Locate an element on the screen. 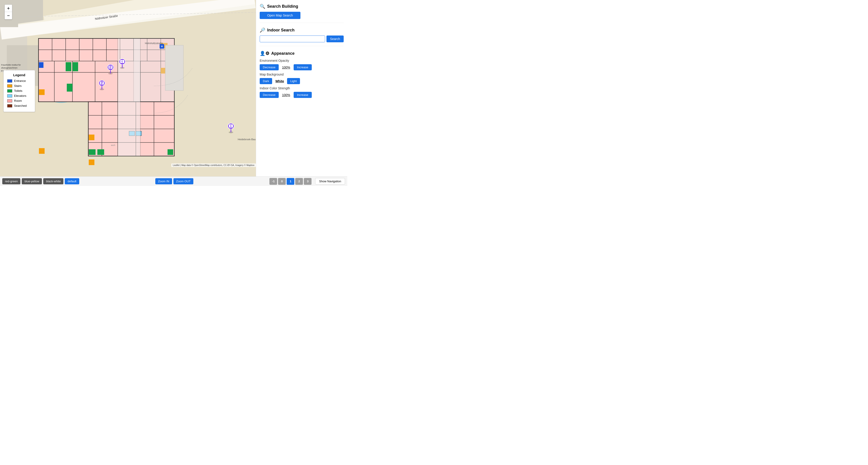  env-opacity-label: Environment Opacity is located at coordinates (302, 61).